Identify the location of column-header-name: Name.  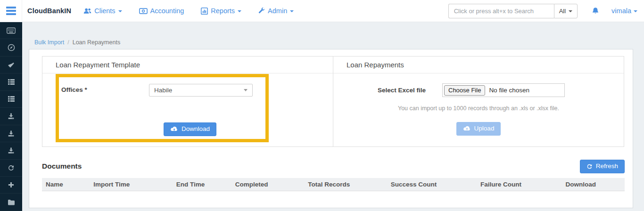
(66, 185).